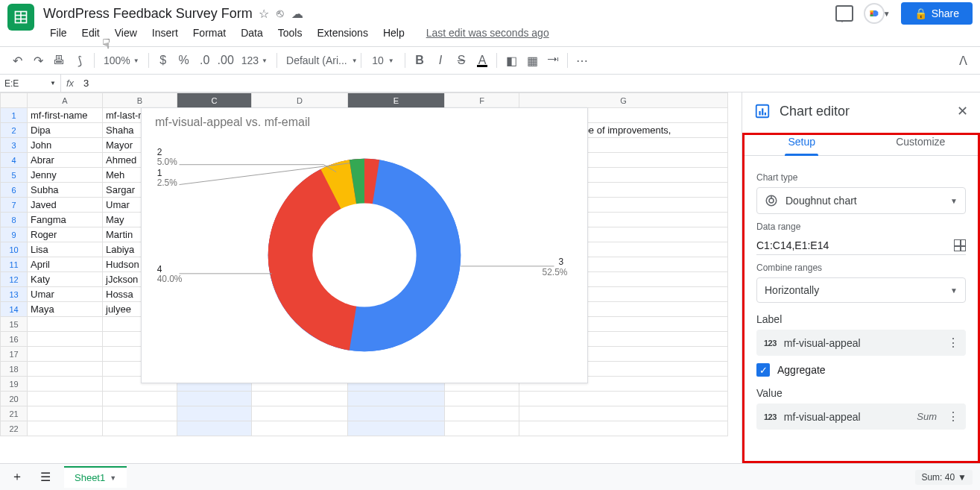  Describe the element at coordinates (624, 101) in the screenshot. I see `col-header-G: G` at that location.